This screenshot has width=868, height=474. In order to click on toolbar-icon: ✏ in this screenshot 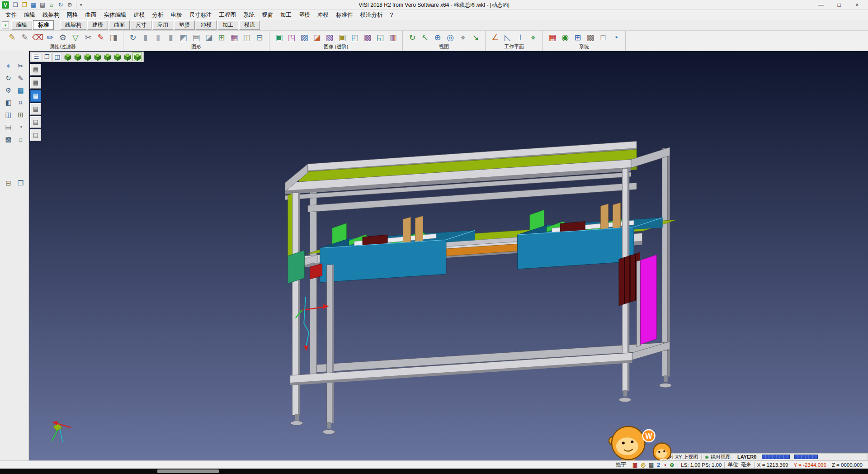, I will do `click(50, 37)`.